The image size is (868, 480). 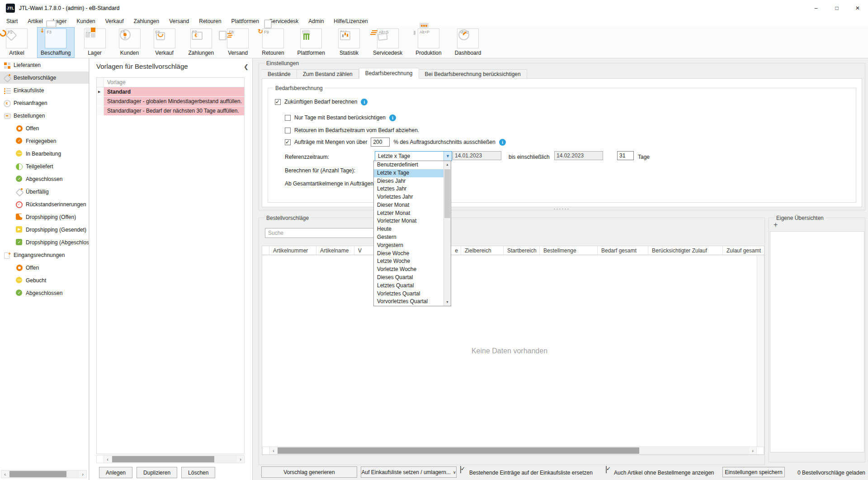 What do you see at coordinates (170, 101) in the screenshot?
I see `template-row: Standardlager - globalen Mindestlagerbes…` at bounding box center [170, 101].